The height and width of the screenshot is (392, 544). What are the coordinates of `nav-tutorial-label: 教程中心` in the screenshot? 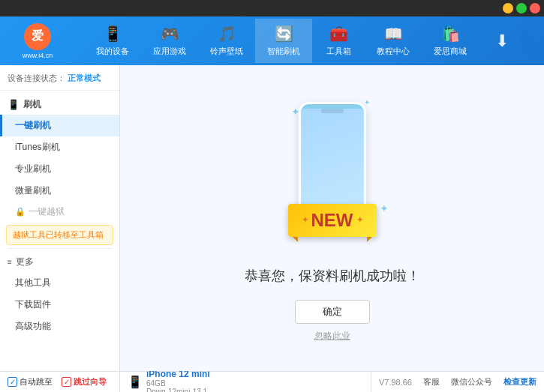 It's located at (393, 51).